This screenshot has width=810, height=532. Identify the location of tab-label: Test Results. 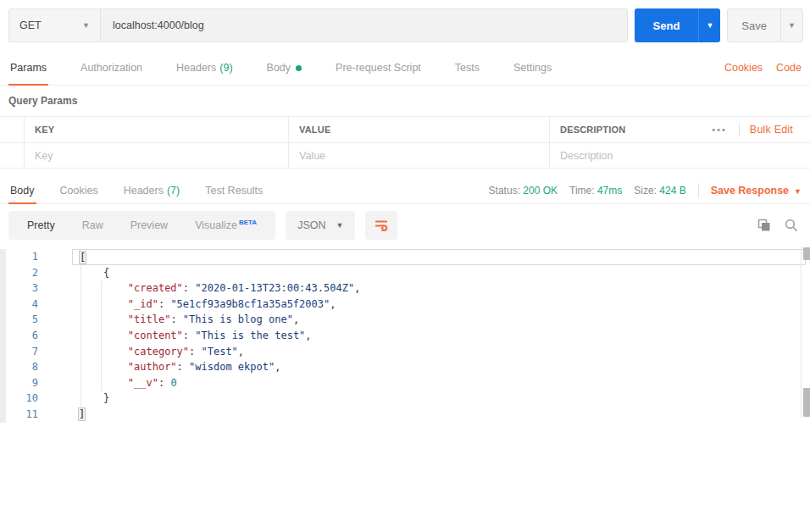
(234, 191).